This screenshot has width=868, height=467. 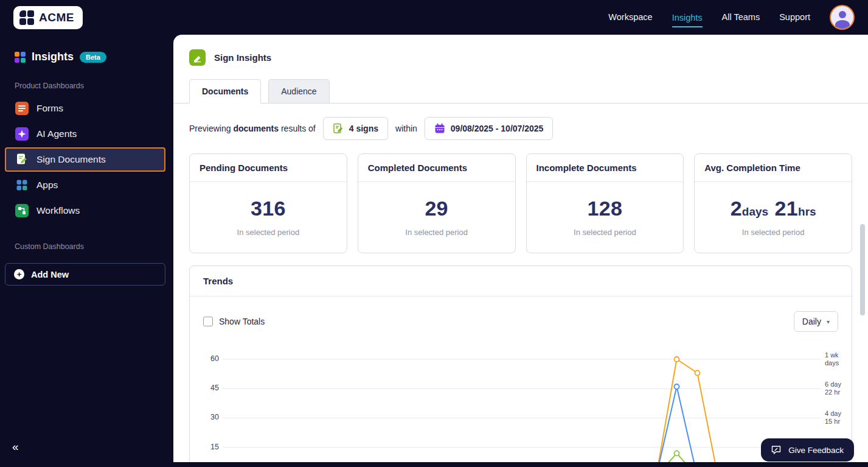 I want to click on sidebar-item-label: Forms, so click(x=50, y=108).